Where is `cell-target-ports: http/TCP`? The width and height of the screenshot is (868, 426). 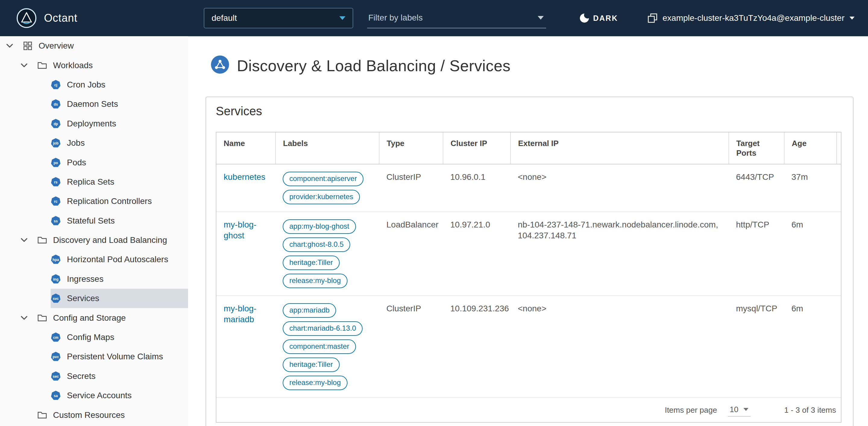
cell-target-ports: http/TCP is located at coordinates (756, 254).